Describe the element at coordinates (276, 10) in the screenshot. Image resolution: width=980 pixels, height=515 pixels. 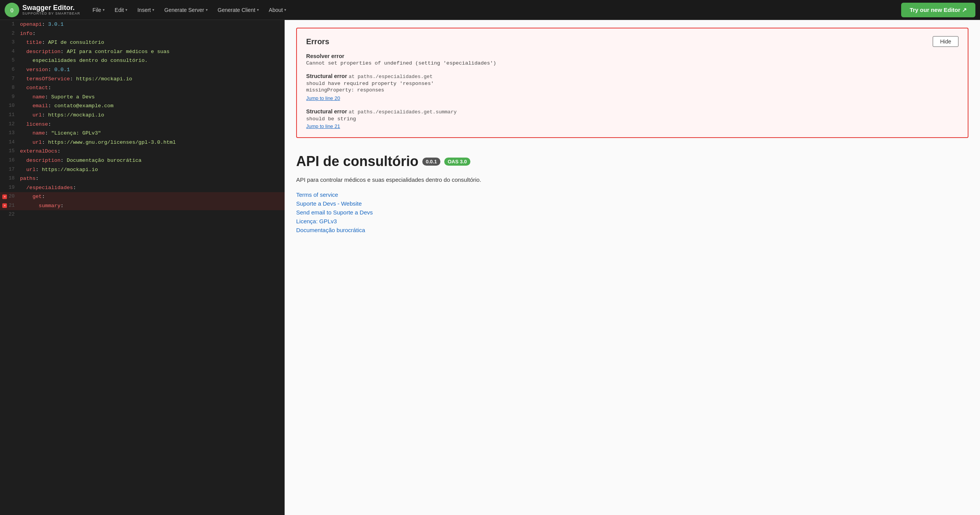
I see `nav-about-label: About` at that location.